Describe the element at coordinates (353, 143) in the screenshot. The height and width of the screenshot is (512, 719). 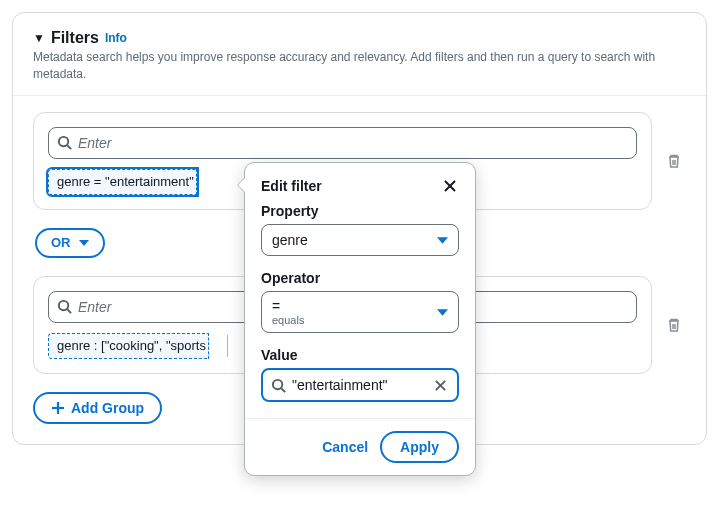
I see `search-placeholder: Enter` at that location.